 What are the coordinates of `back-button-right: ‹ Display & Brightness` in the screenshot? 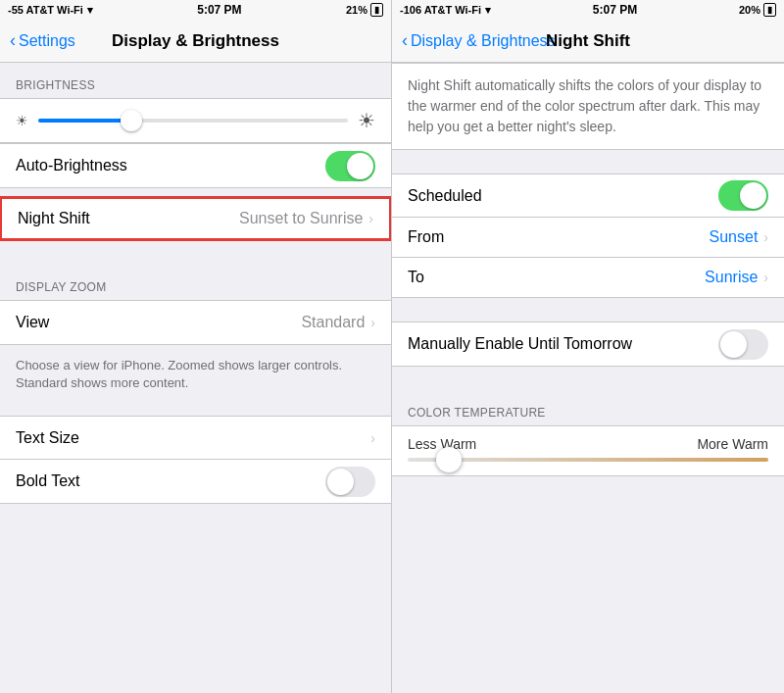 It's located at (478, 41).